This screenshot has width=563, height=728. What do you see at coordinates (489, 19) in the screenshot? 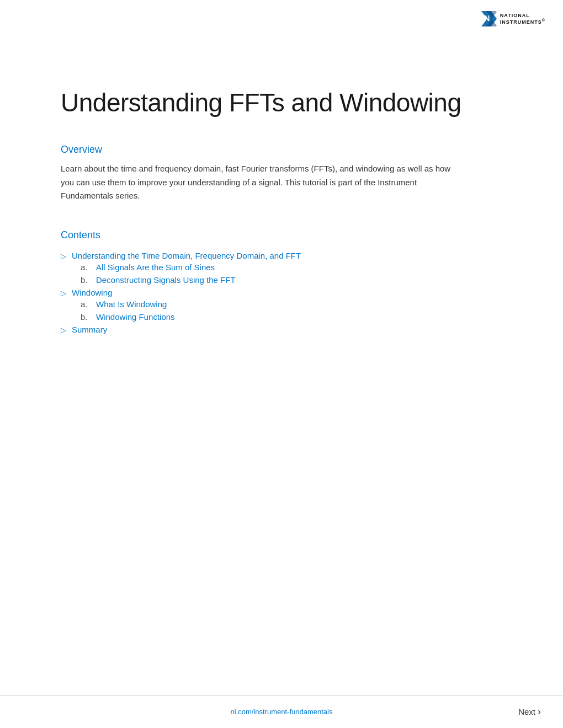
I see `ni-logo-icon: N` at bounding box center [489, 19].